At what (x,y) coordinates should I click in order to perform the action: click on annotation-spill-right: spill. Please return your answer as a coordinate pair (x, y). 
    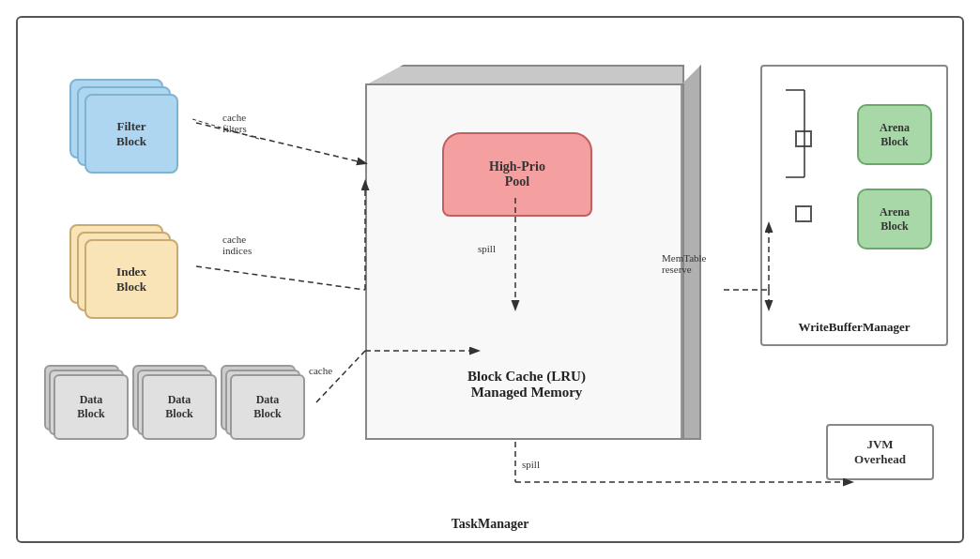
    Looking at the image, I should click on (531, 464).